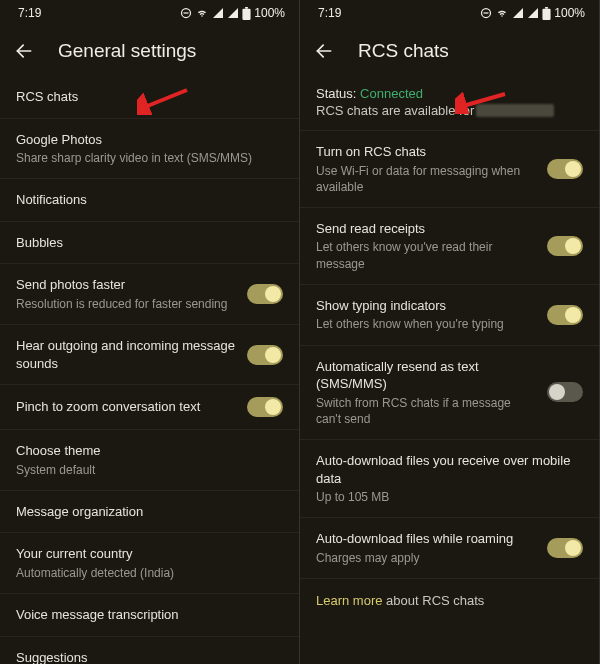 This screenshot has height=664, width=600. Describe the element at coordinates (450, 316) in the screenshot. I see `item-typing-indicators: Show typing indicators Let others know w…` at that location.